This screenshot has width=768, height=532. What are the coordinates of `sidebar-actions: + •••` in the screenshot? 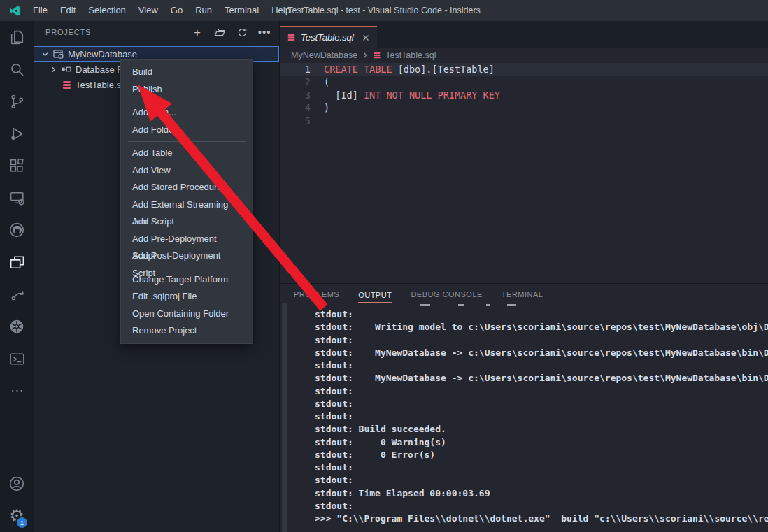 It's located at (231, 32).